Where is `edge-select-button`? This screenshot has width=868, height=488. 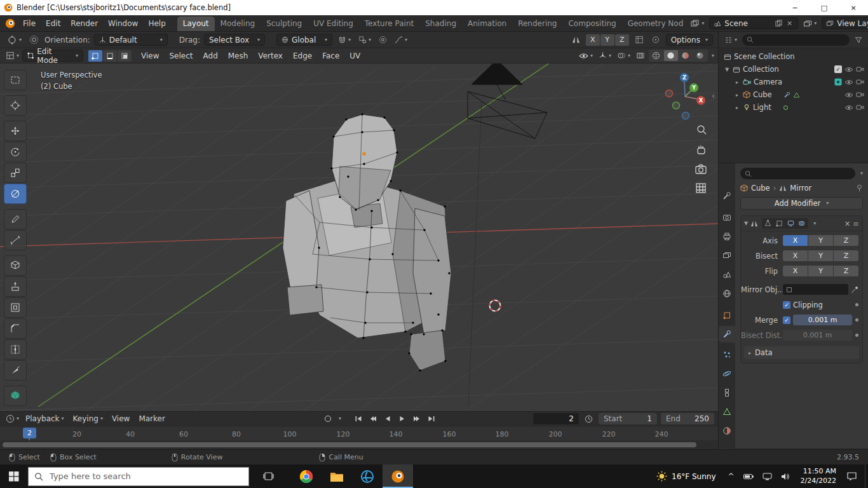
edge-select-button is located at coordinates (110, 56).